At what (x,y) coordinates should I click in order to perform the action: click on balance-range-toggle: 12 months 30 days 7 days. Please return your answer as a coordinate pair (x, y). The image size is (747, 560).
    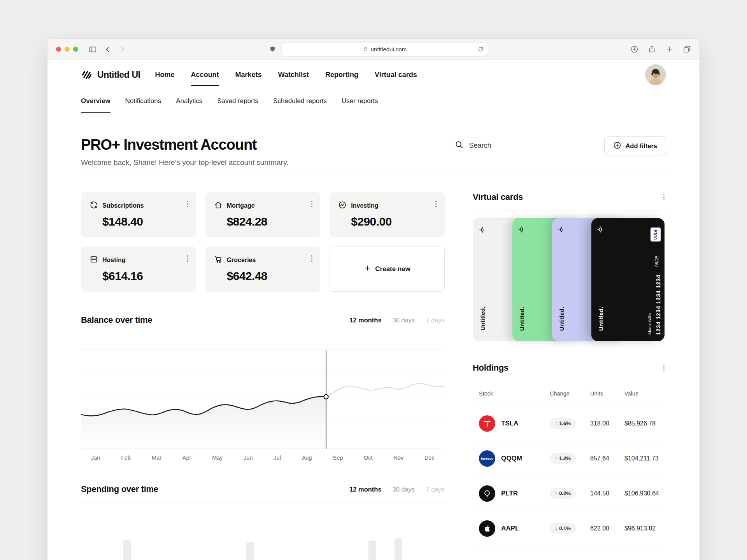
    Looking at the image, I should click on (397, 320).